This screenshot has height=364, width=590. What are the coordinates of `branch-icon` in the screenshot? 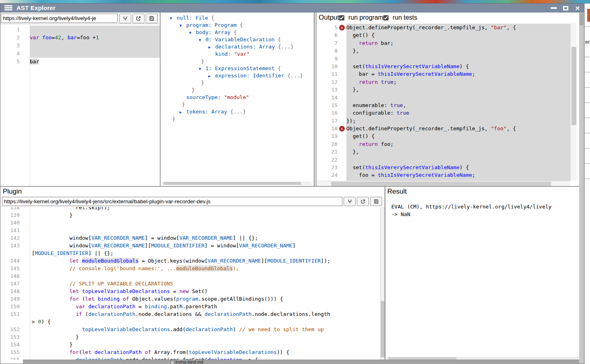 It's located at (125, 18).